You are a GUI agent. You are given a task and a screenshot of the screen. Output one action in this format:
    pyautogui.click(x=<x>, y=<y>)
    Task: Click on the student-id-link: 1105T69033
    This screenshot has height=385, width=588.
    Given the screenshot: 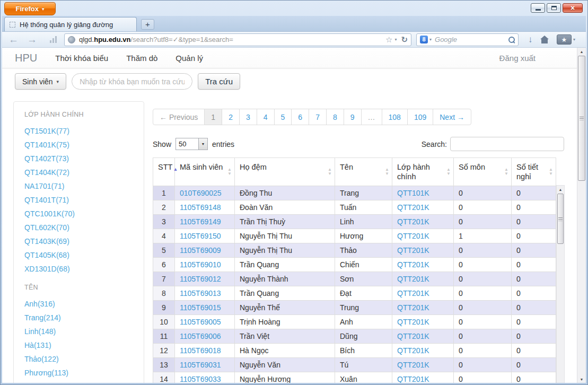 What is the action you would take?
    pyautogui.click(x=200, y=379)
    